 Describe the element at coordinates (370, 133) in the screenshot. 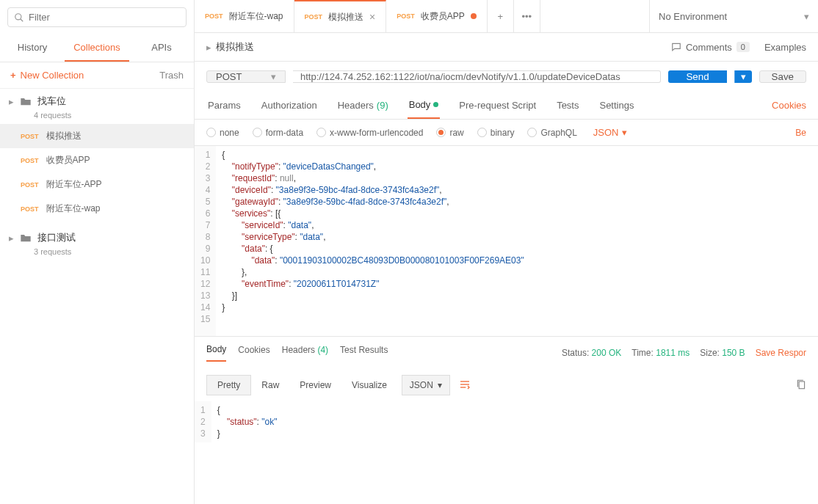

I see `radio-xwww: x-www-form-urlencoded` at that location.